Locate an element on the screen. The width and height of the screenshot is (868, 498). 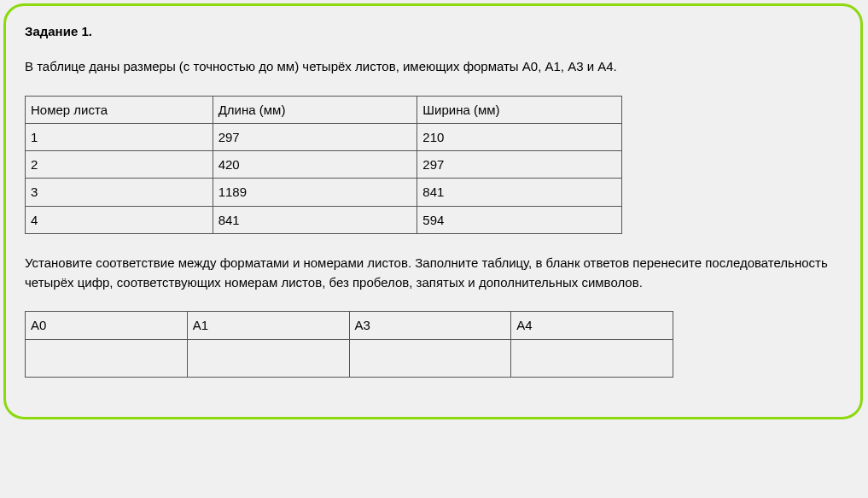
table-row: 3 1189 841 is located at coordinates (324, 192).